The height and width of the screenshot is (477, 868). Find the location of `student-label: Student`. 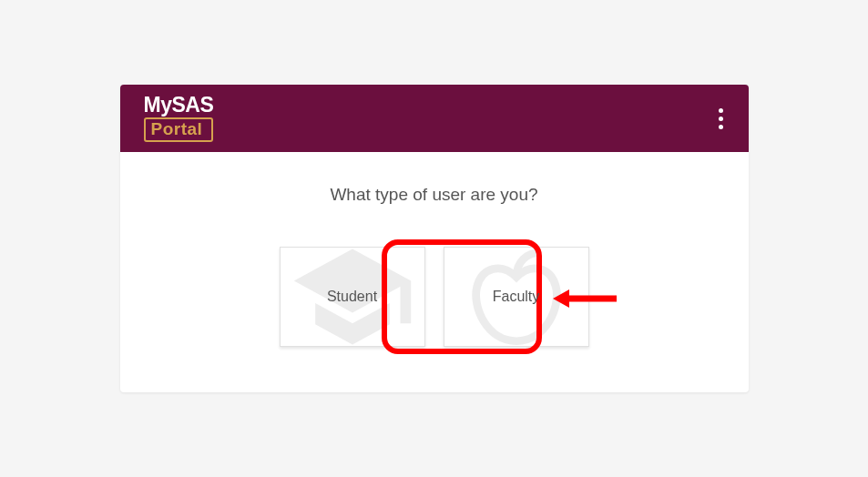

student-label: Student is located at coordinates (352, 297).